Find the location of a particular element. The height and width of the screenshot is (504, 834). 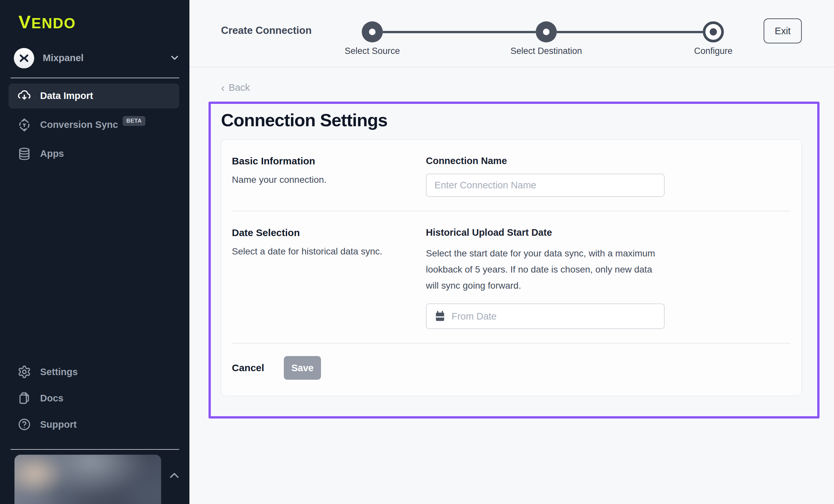

from-date-field-wrap is located at coordinates (545, 316).